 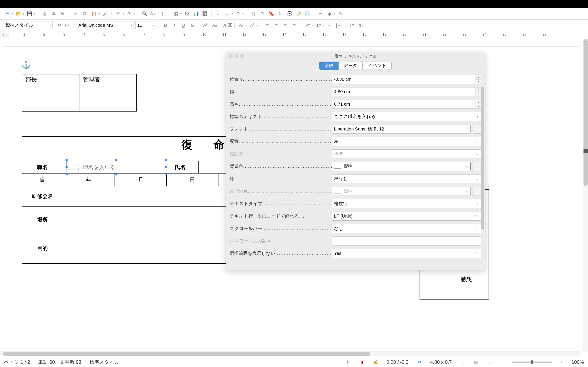 I want to click on superscript-icon: Aᵇ, so click(x=206, y=25).